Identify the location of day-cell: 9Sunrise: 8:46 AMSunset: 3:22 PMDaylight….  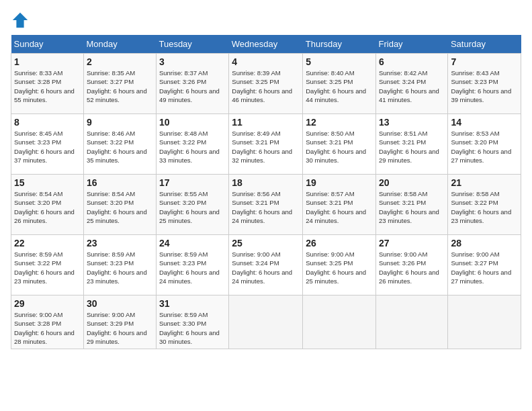
(120, 144).